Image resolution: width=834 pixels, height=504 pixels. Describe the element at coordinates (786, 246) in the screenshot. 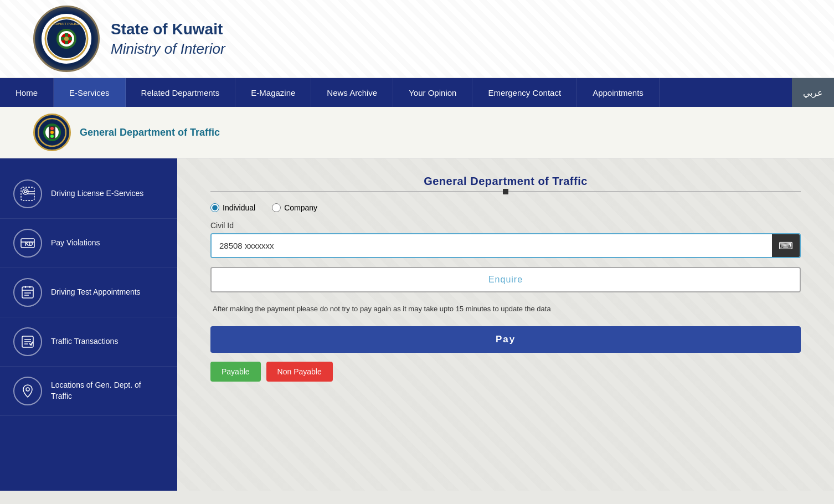

I see `civil-id-icon-button: ⌨` at that location.